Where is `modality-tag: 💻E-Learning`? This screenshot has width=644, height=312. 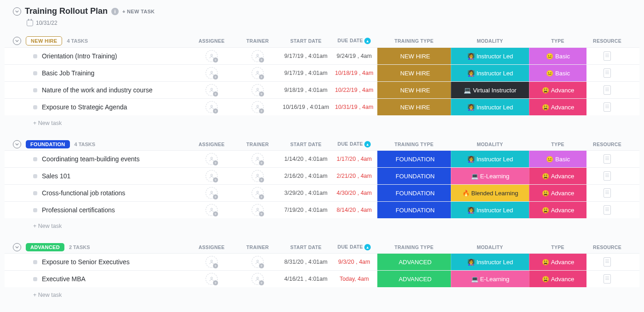
modality-tag: 💻E-Learning is located at coordinates (490, 279).